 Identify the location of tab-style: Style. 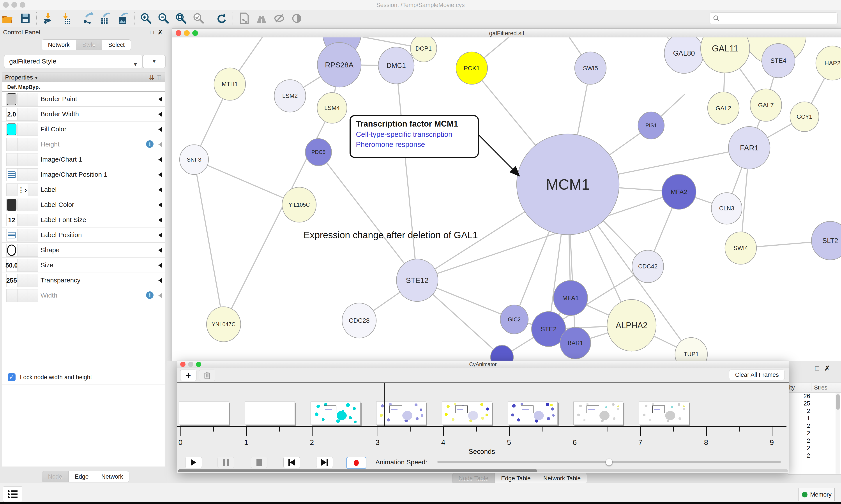
(89, 45).